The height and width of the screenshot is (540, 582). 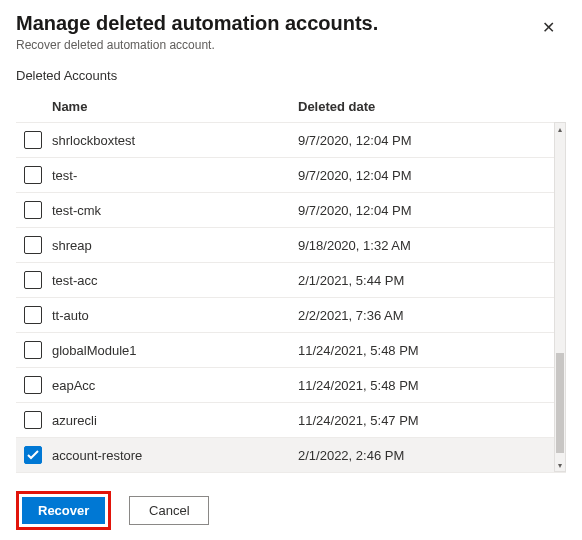 I want to click on row-name: globalModule1, so click(x=175, y=350).